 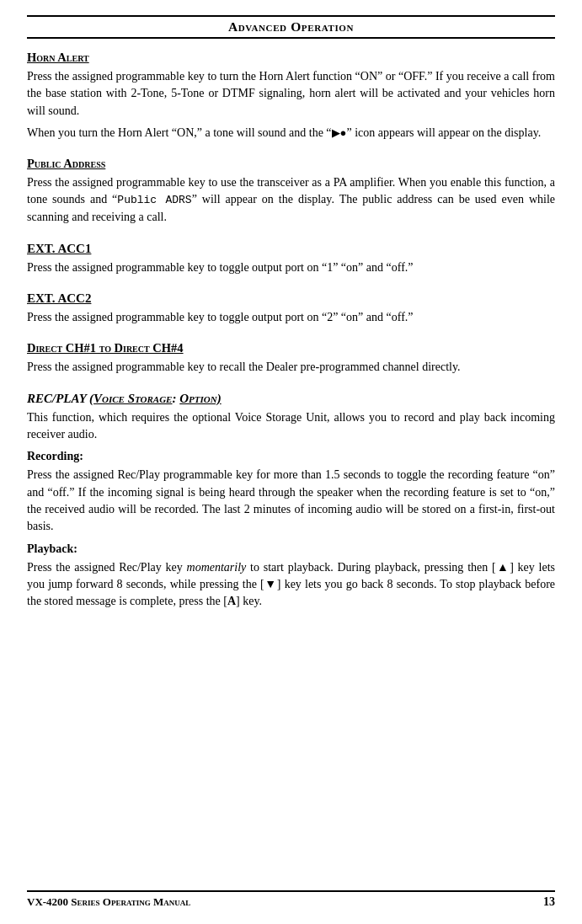 I want to click on footer-right: 13, so click(x=549, y=902).